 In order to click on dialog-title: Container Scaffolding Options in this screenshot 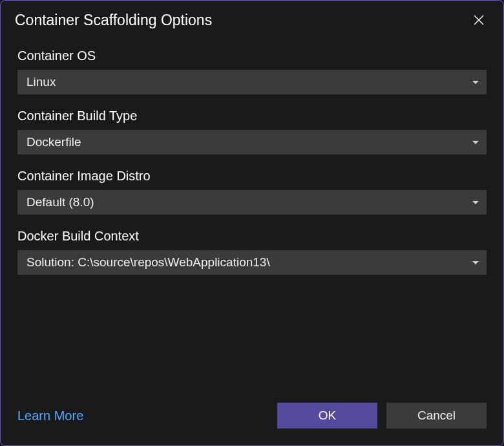, I will do `click(114, 21)`.